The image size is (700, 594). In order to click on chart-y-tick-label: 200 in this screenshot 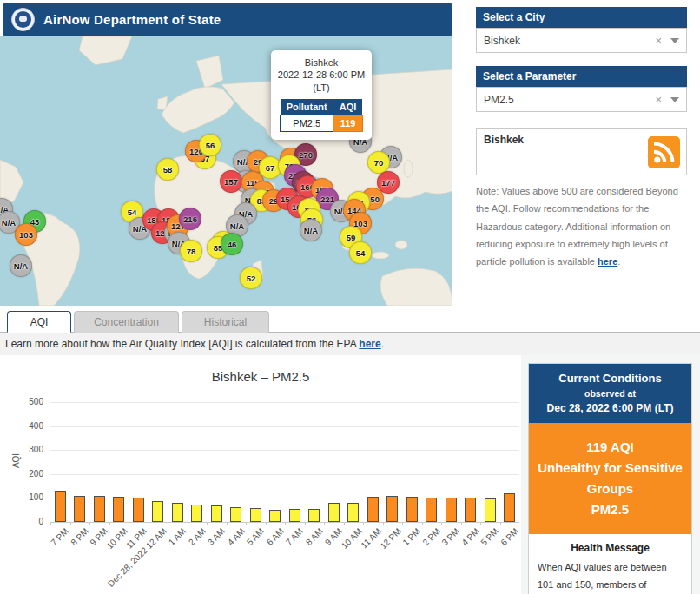, I will do `click(24, 474)`.